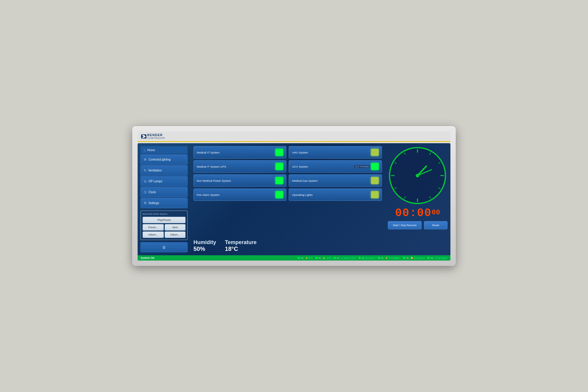 This screenshot has width=588, height=392. Describe the element at coordinates (241, 249) in the screenshot. I see `temperature-value: 18°C` at that location.